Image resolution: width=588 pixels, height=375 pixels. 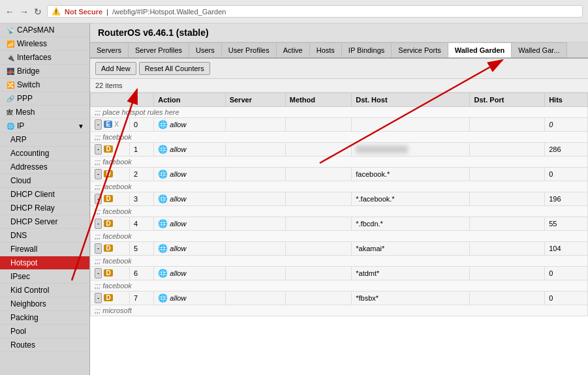 I want to click on sidebar-item-addresses: Addresses, so click(x=44, y=167).